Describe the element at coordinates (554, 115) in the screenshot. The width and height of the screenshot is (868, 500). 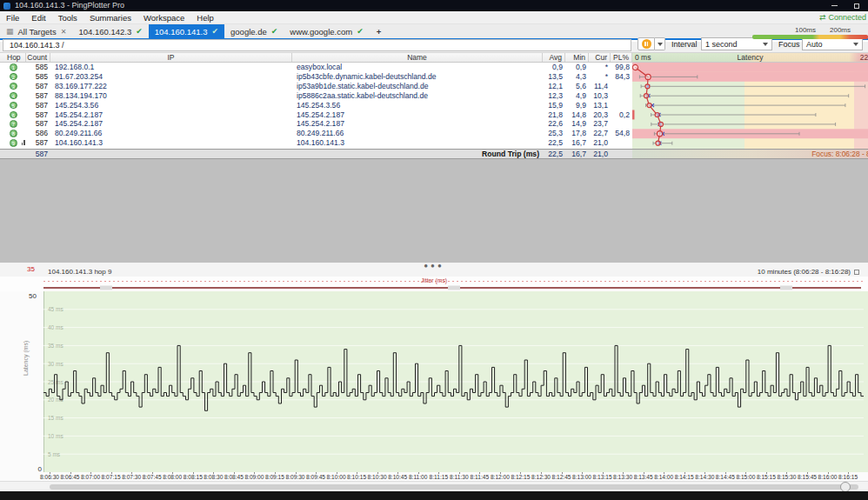
I see `hop-avg: 21,8` at that location.